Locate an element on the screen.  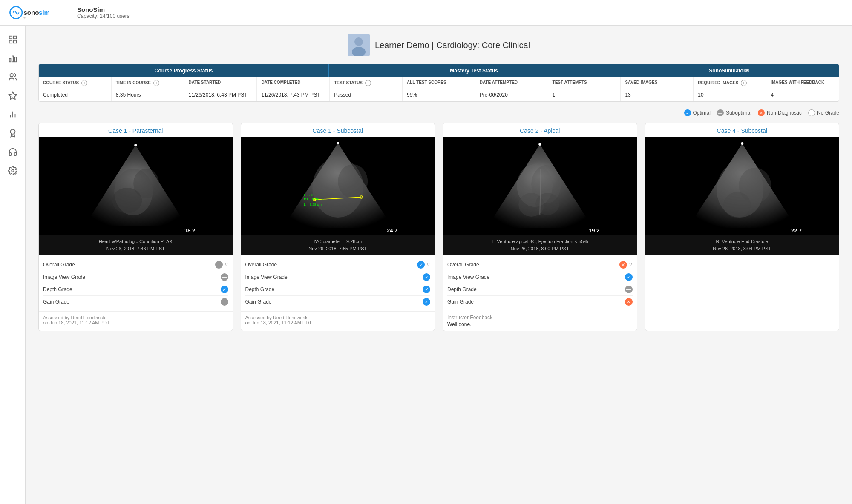
card-1-image: 18.2 is located at coordinates (135, 186).